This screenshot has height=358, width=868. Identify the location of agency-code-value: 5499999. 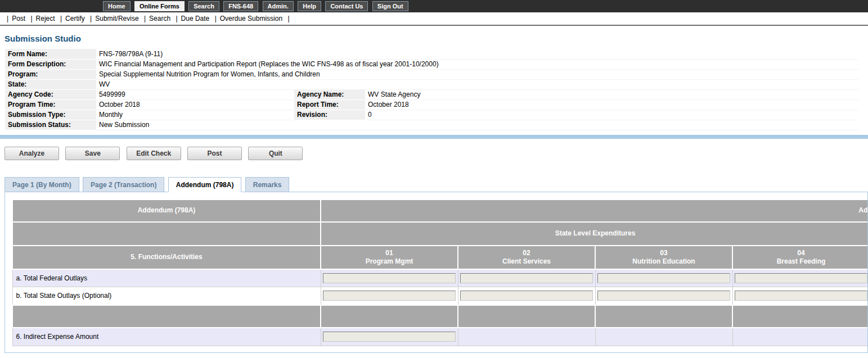
(195, 94).